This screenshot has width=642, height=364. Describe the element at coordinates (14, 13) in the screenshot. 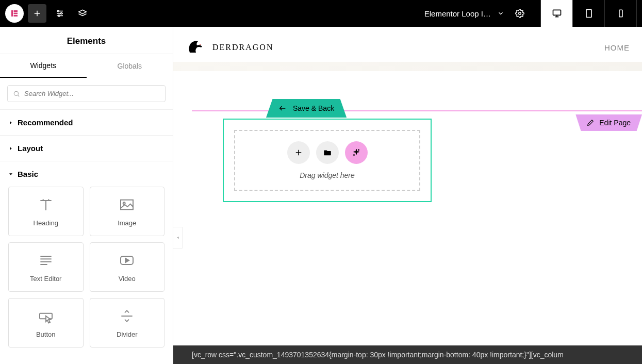

I see `elementor-logo-button` at that location.